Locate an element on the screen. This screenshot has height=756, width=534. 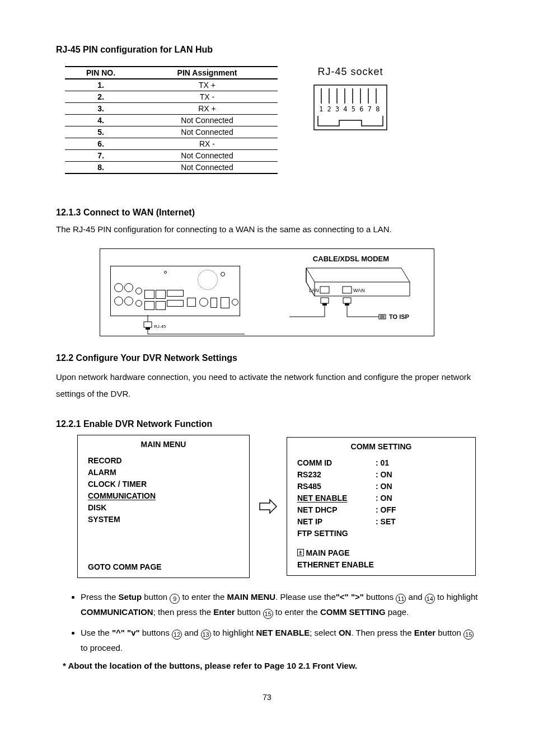
goto-label: GOTO COMM PAGE is located at coordinates (163, 567).